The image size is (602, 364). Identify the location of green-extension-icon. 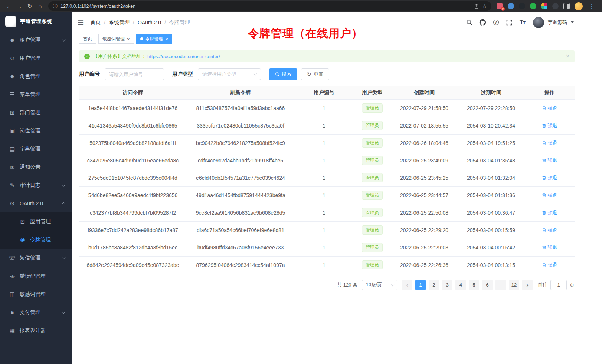
(533, 6).